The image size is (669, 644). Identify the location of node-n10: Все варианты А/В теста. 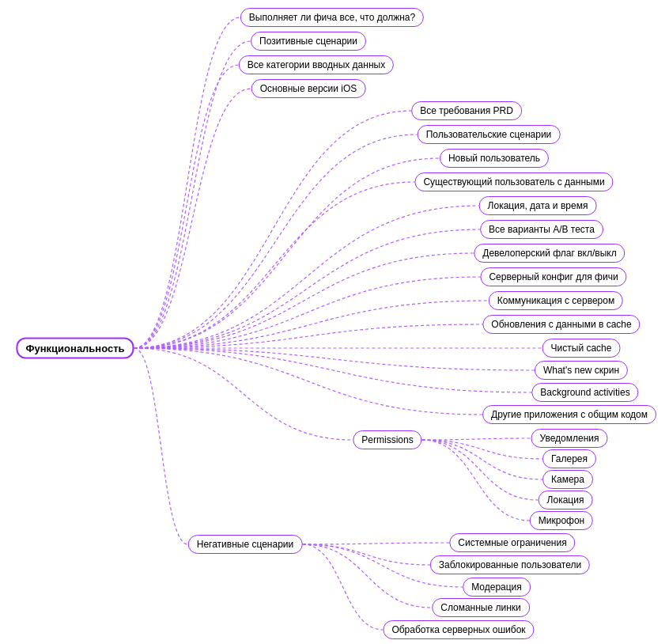
(542, 229).